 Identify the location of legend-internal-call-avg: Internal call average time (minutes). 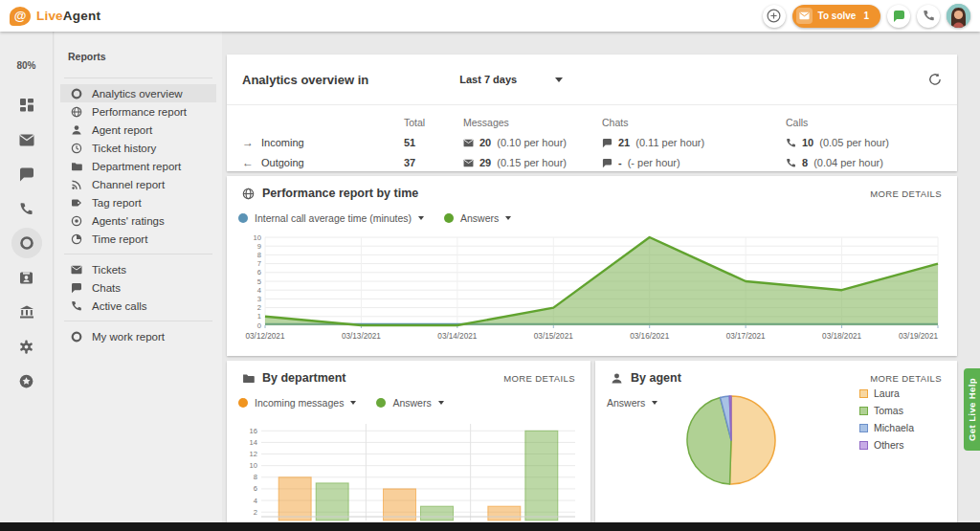
(331, 218).